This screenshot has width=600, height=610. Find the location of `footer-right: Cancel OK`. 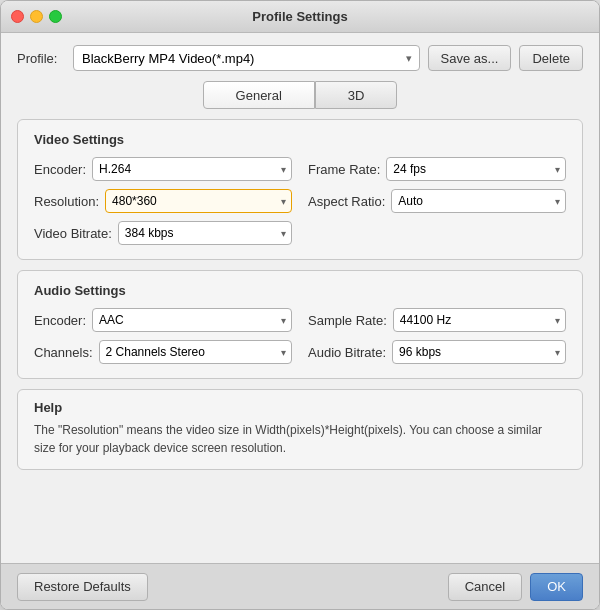

footer-right: Cancel OK is located at coordinates (516, 587).